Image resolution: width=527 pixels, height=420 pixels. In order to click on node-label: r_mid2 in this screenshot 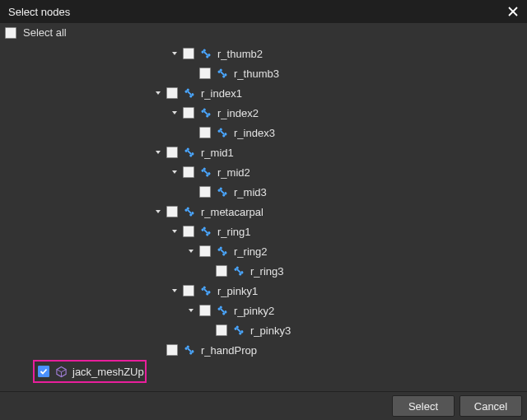, I will do `click(234, 173)`.